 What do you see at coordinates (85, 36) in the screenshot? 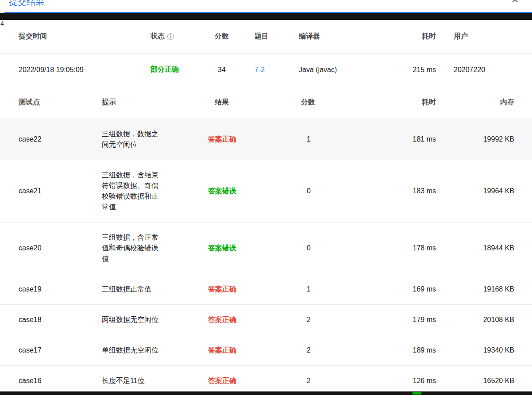
I see `header-submit-time: 提交时间` at bounding box center [85, 36].